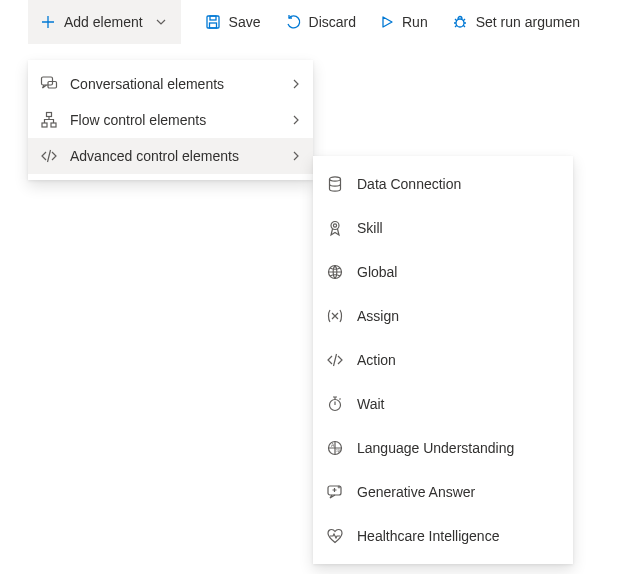 This screenshot has height=574, width=640. Describe the element at coordinates (443, 404) in the screenshot. I see `menu-item-wait: Wait` at that location.